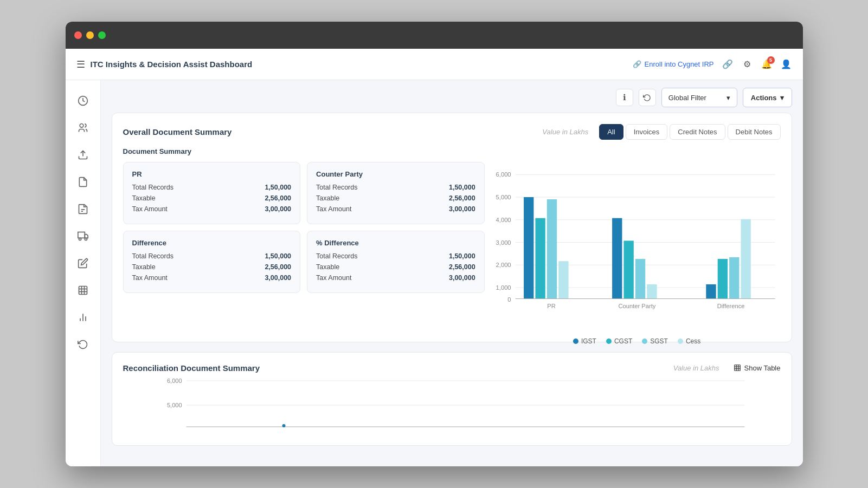 This screenshot has width=868, height=488. What do you see at coordinates (647, 97) in the screenshot?
I see `refresh-icon-btn` at bounding box center [647, 97].